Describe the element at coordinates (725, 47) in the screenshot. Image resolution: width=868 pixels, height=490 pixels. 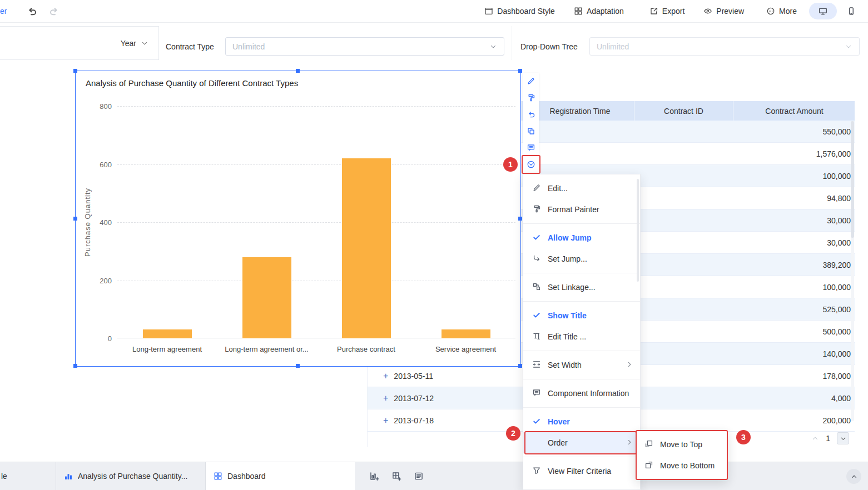
I see `drop-down-tree-select: Unlimited` at that location.